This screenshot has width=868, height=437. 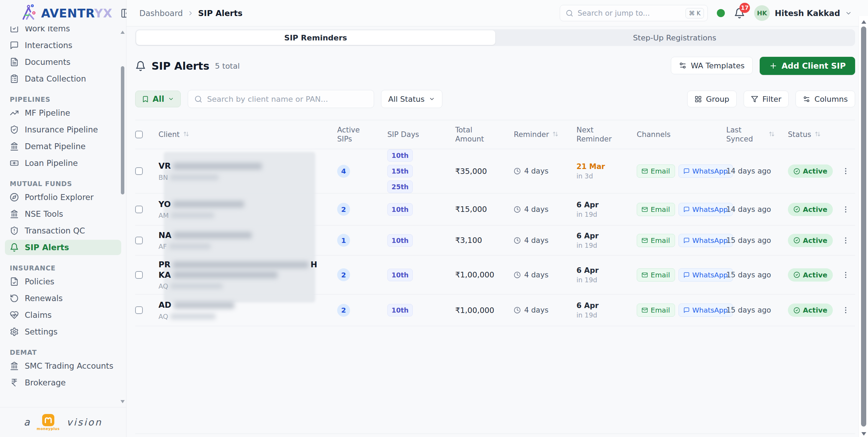 What do you see at coordinates (14, 79) in the screenshot?
I see `clipboard-list-icon` at bounding box center [14, 79].